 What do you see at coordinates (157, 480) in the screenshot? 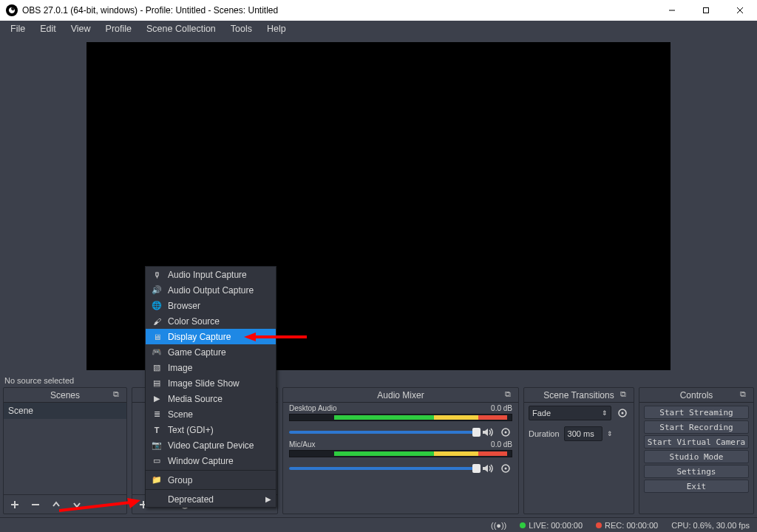
I see `folder-icon: 📁` at bounding box center [157, 480].